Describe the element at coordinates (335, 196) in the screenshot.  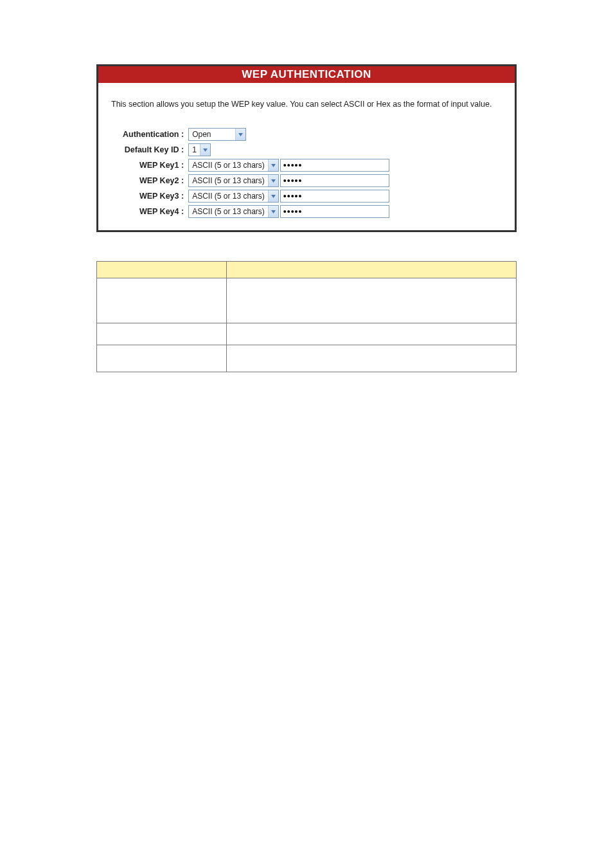
I see `wep-key3-input: •••••` at that location.